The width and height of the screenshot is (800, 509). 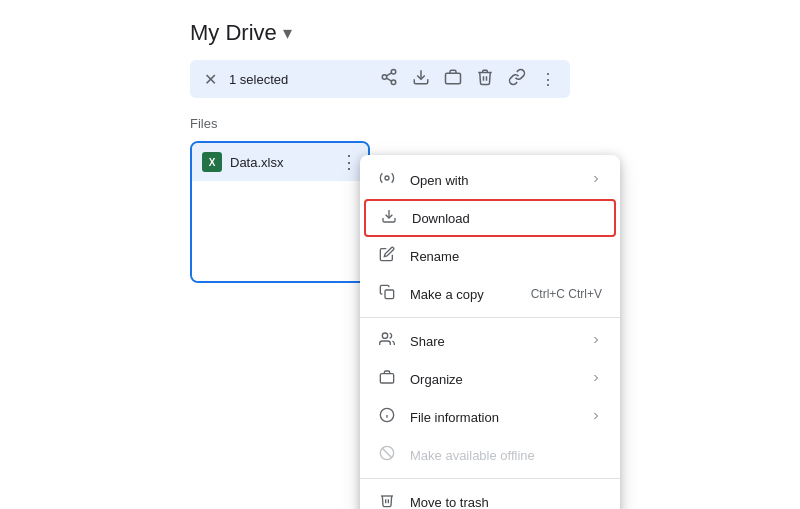 What do you see at coordinates (566, 294) in the screenshot?
I see `make-copy-shortcut: Ctrl+C Ctrl+V` at bounding box center [566, 294].